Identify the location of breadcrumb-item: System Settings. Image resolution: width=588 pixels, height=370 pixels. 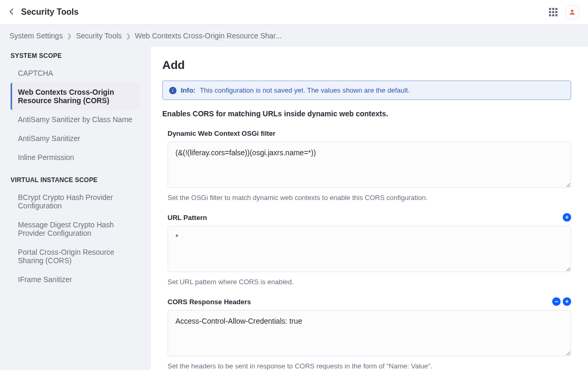
(36, 36).